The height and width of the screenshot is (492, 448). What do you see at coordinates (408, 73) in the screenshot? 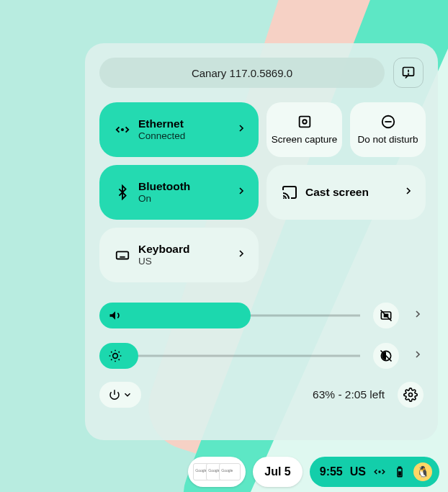
I see `feedback-icon` at bounding box center [408, 73].